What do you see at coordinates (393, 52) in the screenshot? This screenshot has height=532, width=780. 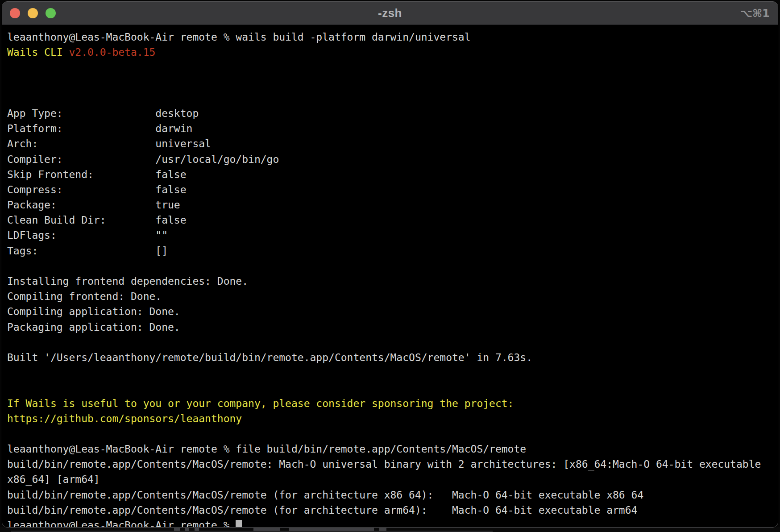 I see `terminal-line: Wails CLI v2.0.0-beta.15` at bounding box center [393, 52].